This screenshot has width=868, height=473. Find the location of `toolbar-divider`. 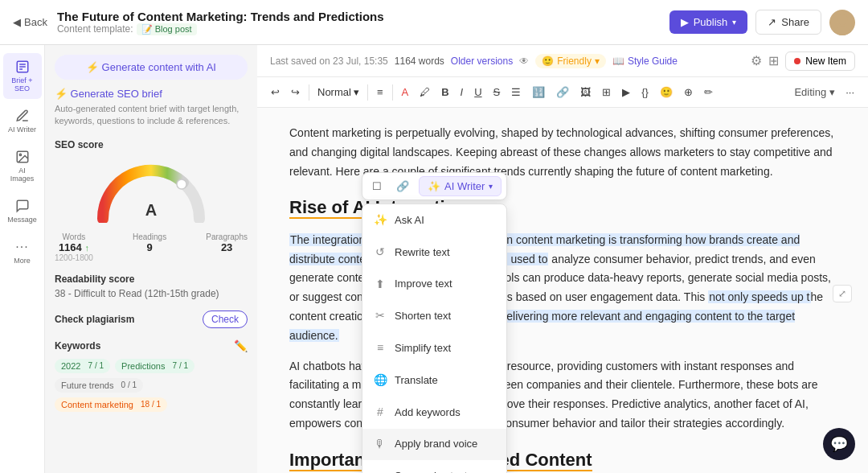

toolbar-divider is located at coordinates (309, 93).